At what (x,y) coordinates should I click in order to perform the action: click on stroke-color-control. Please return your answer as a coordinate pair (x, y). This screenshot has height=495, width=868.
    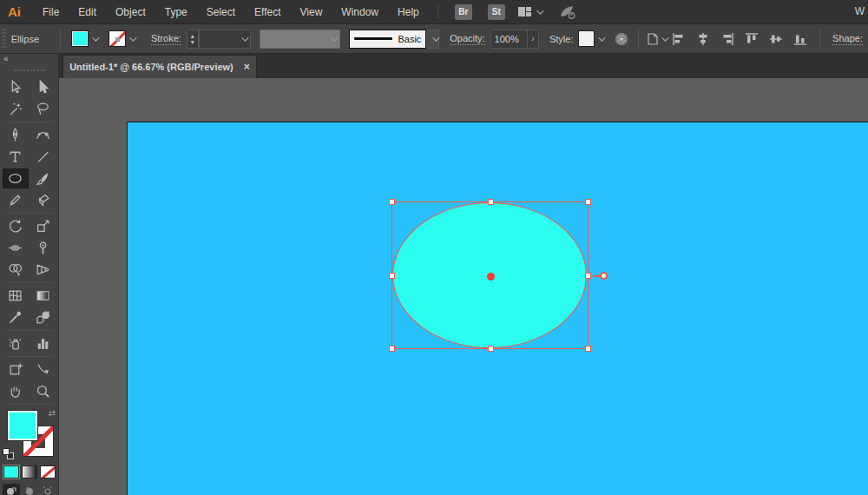
    Looking at the image, I should click on (123, 38).